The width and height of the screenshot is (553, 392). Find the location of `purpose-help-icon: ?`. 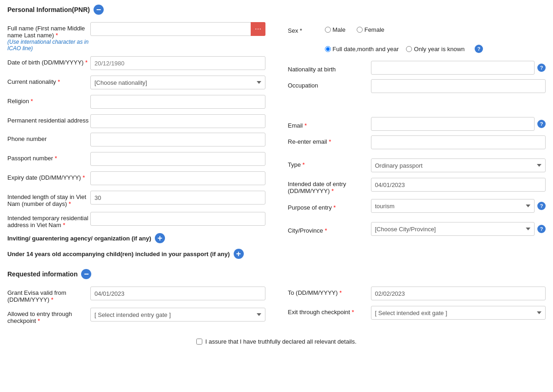

purpose-help-icon: ? is located at coordinates (541, 206).